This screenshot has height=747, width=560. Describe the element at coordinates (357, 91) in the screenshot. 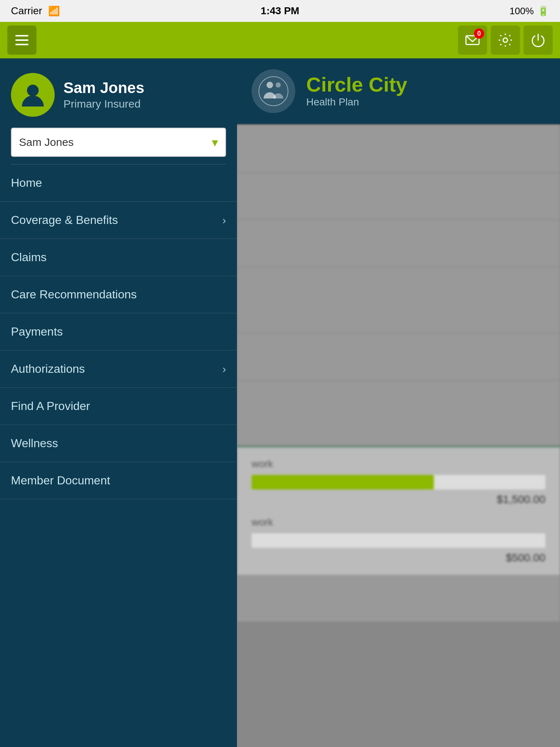

I see `brand-text: Circle City Health Plan` at that location.